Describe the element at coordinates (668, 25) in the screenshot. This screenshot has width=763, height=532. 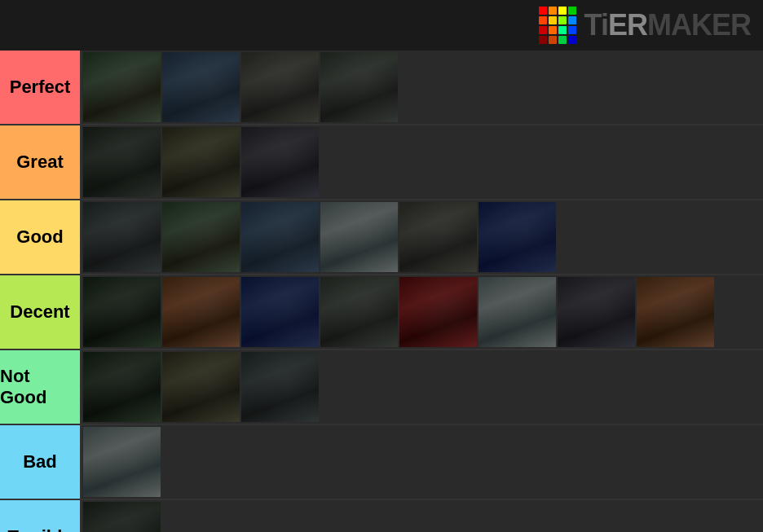
I see `tiermaker-text: TiERMAKER` at that location.